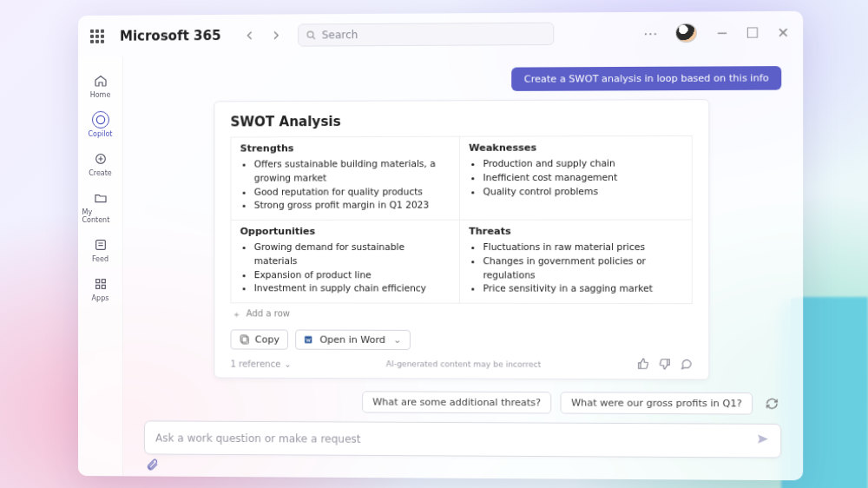 The image size is (868, 488). Describe the element at coordinates (352, 275) in the screenshot. I see `swot-item: Expansion of product line` at that location.